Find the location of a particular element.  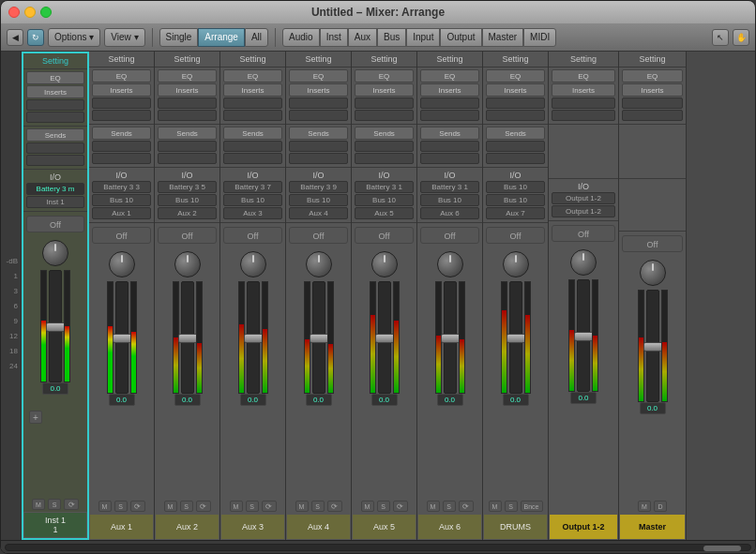

cursor-tool: ↖ is located at coordinates (720, 37).